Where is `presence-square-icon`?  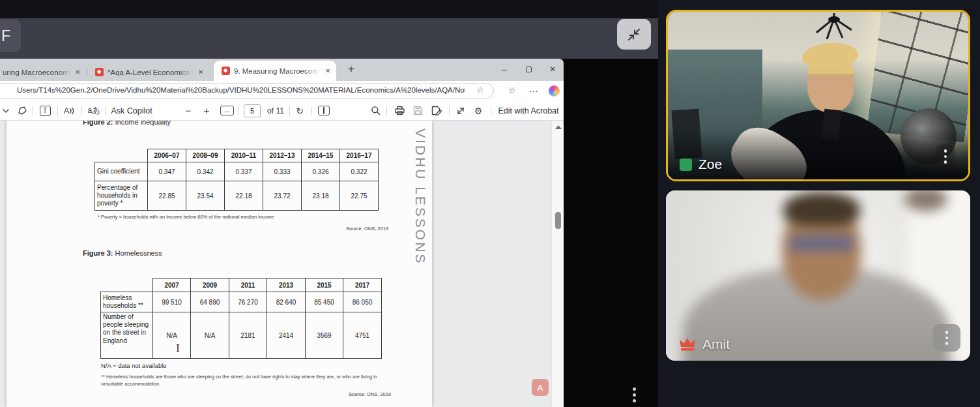
presence-square-icon is located at coordinates (685, 164).